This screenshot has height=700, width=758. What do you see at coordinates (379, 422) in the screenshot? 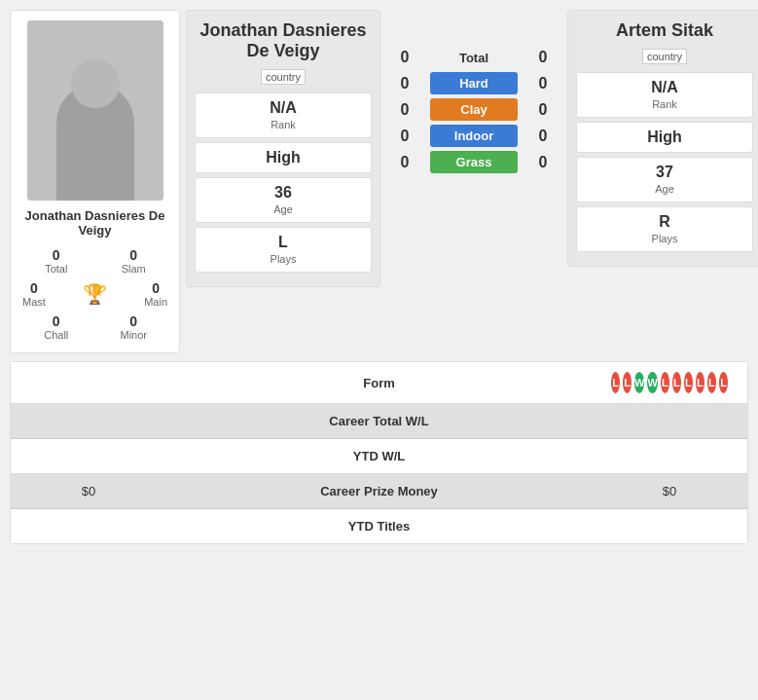
I see `career-wl-row: Career Total W/L` at bounding box center [379, 422].